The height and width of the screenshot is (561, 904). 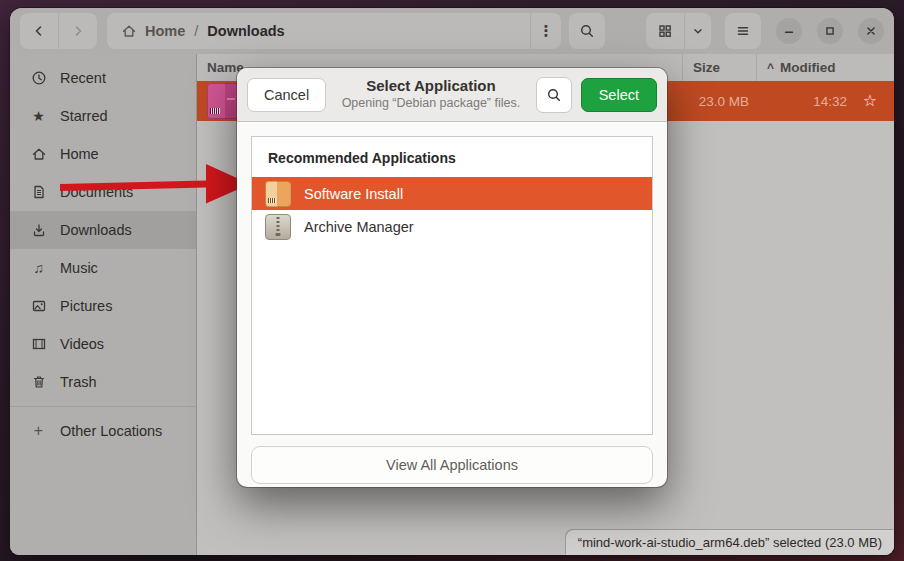 I want to click on sidebar-item-starred: ★ Starred, so click(x=103, y=116).